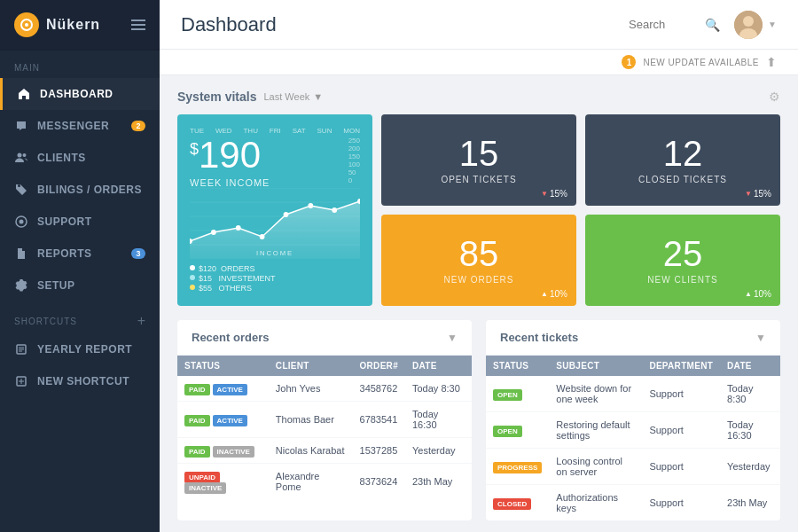 The image size is (798, 532). Describe the element at coordinates (80, 254) in the screenshot. I see `sidebar-item-reports: Reports 3` at that location.